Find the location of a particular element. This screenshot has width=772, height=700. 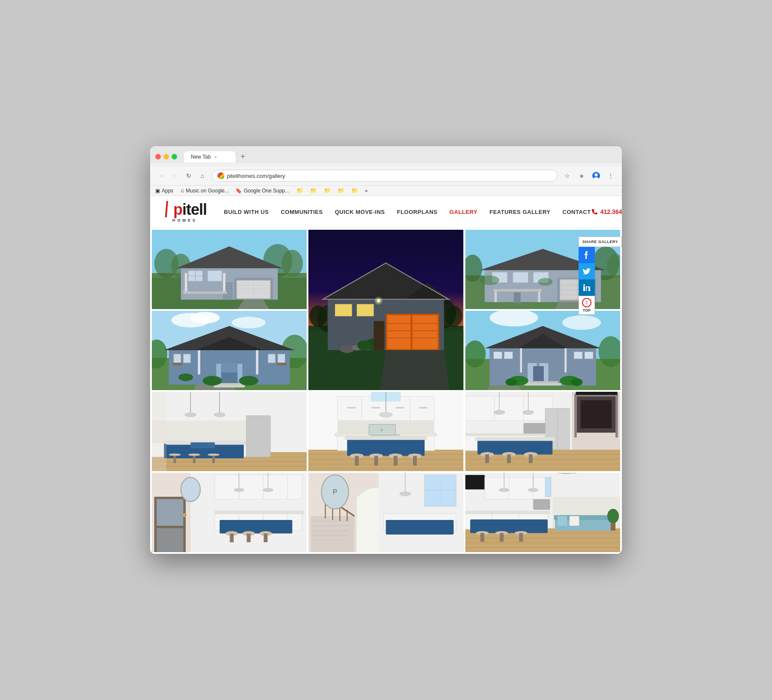

folder-bookmark-2: 📁 is located at coordinates (314, 190).